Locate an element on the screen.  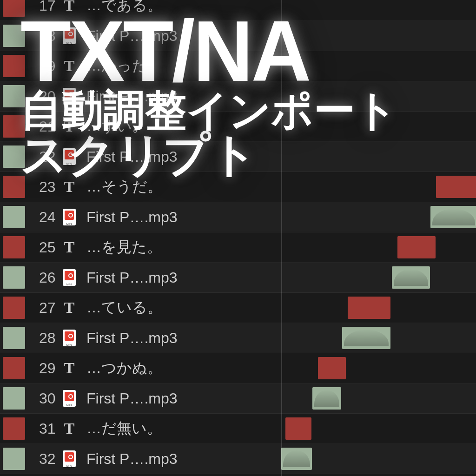
track-row: 30MP3First P….mp3 is located at coordinates (238, 399).